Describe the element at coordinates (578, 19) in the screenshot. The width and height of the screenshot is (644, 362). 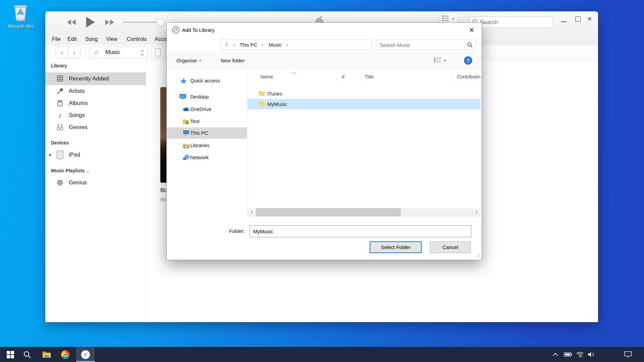
I see `maximize-button` at that location.